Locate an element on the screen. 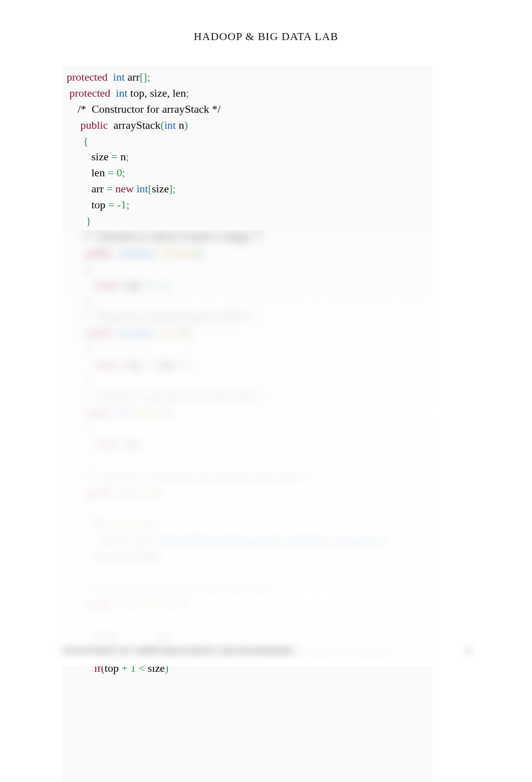 The width and height of the screenshot is (532, 782). code-line: public int peek() is located at coordinates (247, 492).